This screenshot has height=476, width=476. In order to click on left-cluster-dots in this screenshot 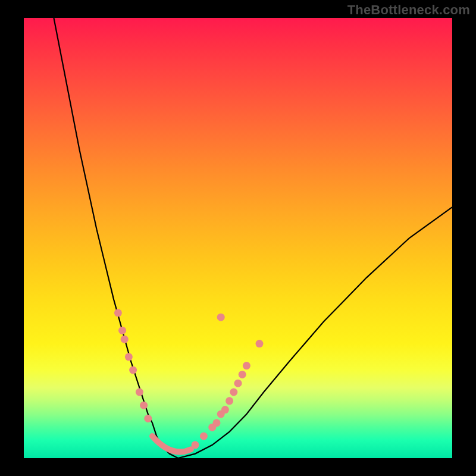, I will do `click(133, 365)`.